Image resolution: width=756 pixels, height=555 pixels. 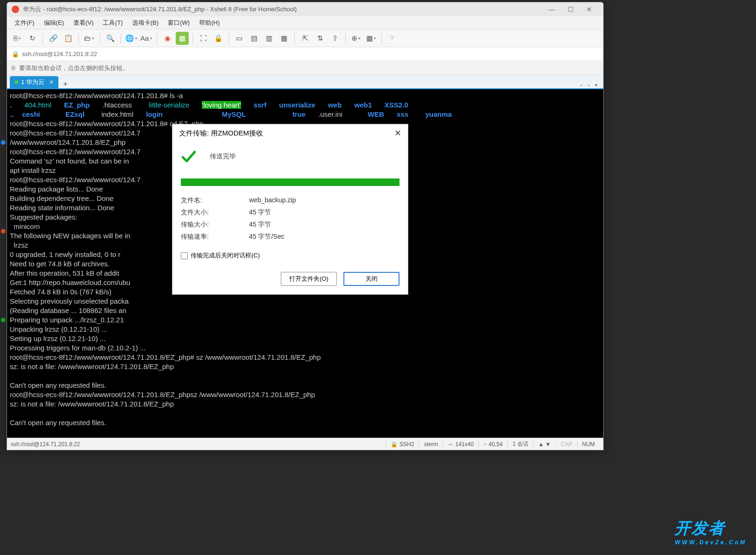 I want to click on status-ssh: 🔒 SSH2, so click(x=402, y=444).